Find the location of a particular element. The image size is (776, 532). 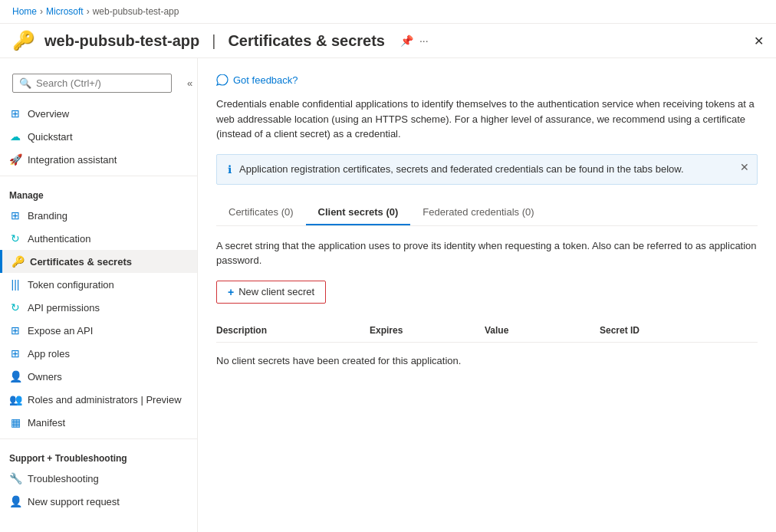

col-description: Description is located at coordinates (293, 330).